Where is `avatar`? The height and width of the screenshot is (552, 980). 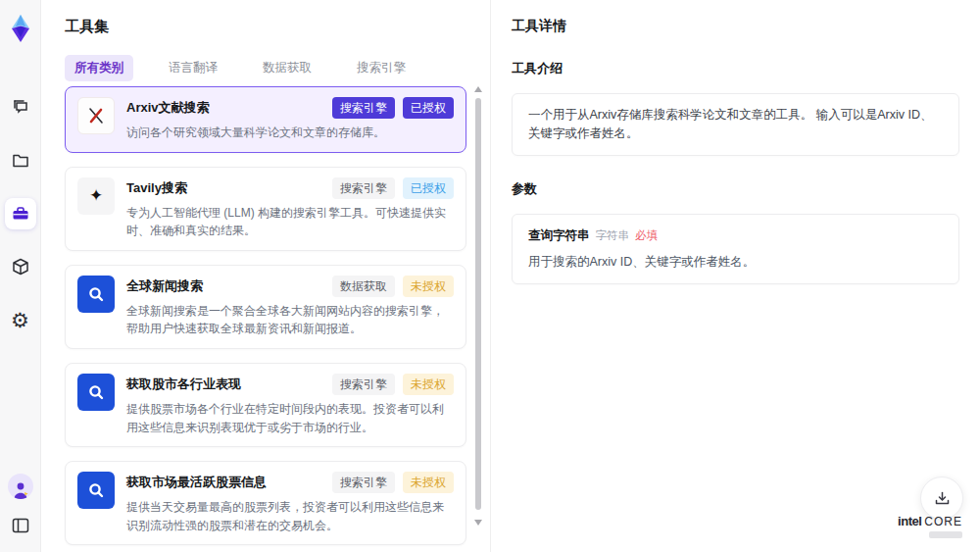
avatar is located at coordinates (21, 486).